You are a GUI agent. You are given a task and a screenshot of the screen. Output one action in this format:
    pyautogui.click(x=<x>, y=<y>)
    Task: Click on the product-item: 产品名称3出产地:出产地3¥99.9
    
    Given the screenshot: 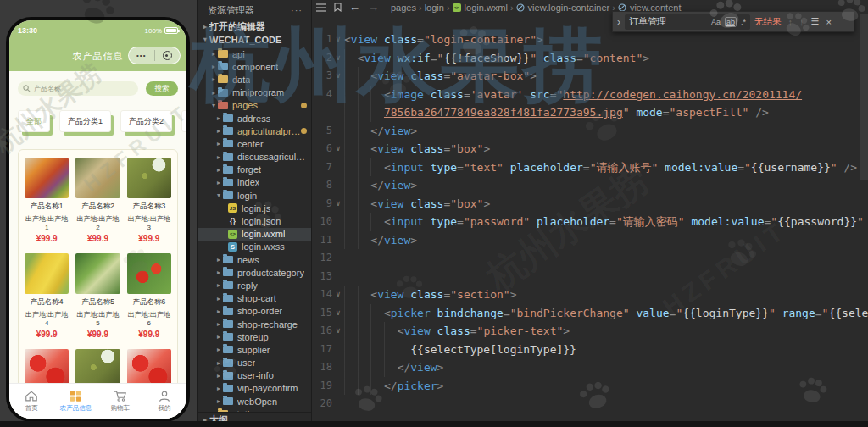 What is the action you would take?
    pyautogui.click(x=149, y=200)
    